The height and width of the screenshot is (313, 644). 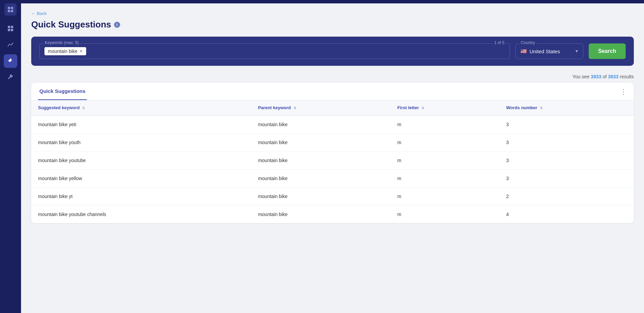 I want to click on results-showing: 3933, so click(x=596, y=77).